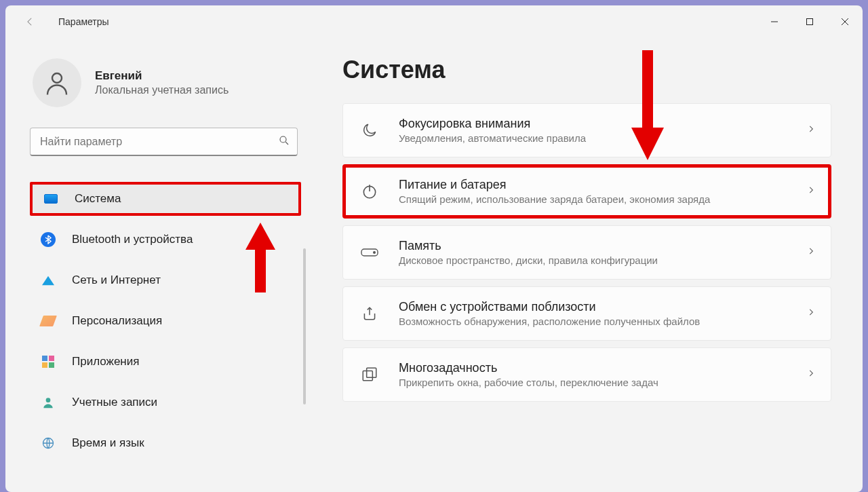 This screenshot has width=868, height=492. Describe the element at coordinates (602, 200) in the screenshot. I see `card-subtitle: Спящий режим, использование заряда батар…` at that location.